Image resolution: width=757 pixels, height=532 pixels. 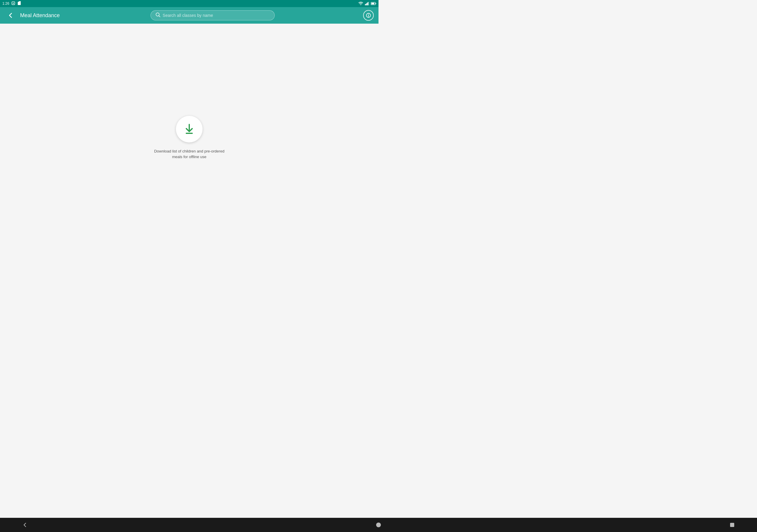 What do you see at coordinates (11, 15) in the screenshot?
I see `back-button` at bounding box center [11, 15].